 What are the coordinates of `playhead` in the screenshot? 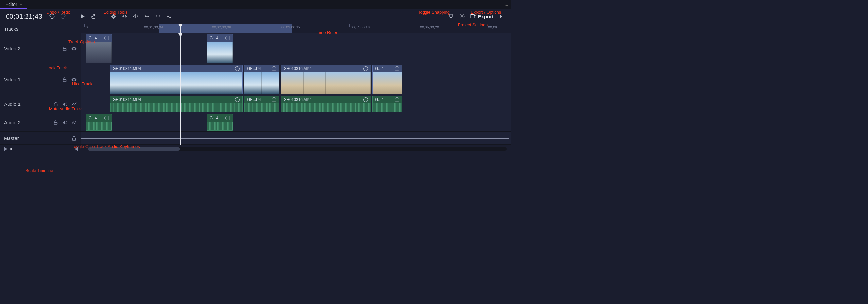 It's located at (181, 89).